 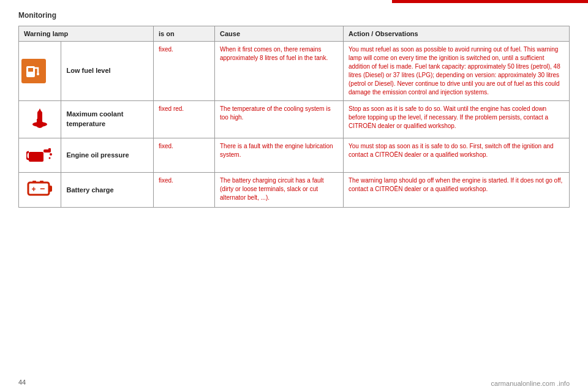 What do you see at coordinates (22, 382) in the screenshot?
I see `page-number: 44` at bounding box center [22, 382].